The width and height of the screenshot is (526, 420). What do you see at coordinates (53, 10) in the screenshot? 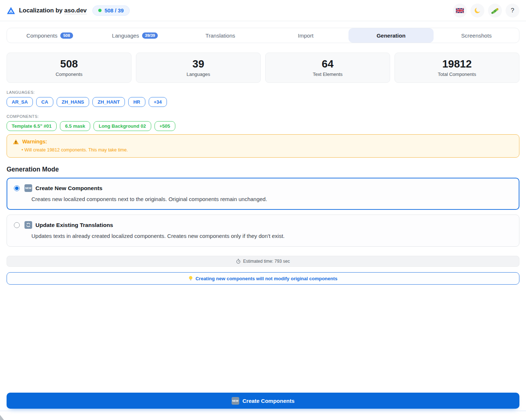
I see `page-title: Localization by aso.dev` at bounding box center [53, 10].